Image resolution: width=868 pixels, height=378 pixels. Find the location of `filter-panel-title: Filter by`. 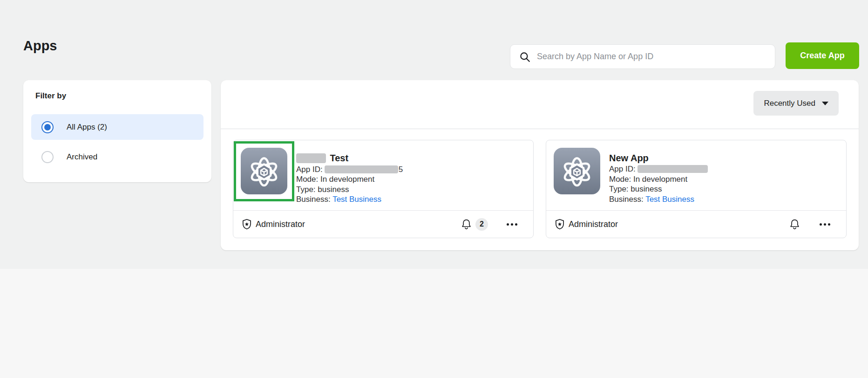

filter-panel-title: Filter by is located at coordinates (51, 96).